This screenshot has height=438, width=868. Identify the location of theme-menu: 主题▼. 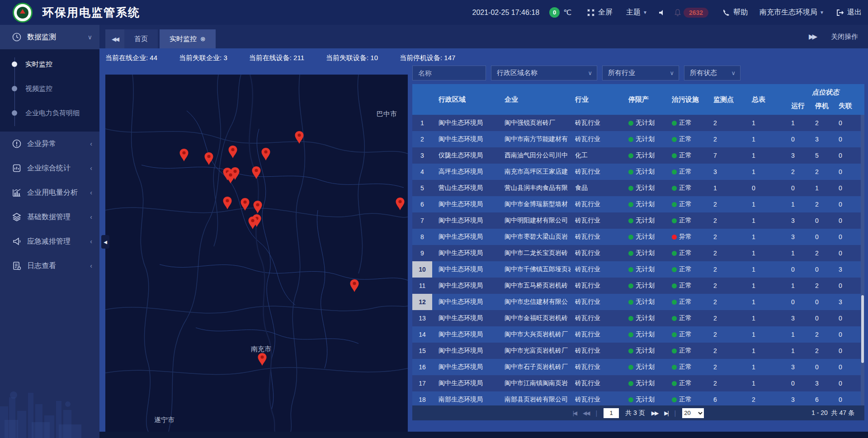
(637, 13).